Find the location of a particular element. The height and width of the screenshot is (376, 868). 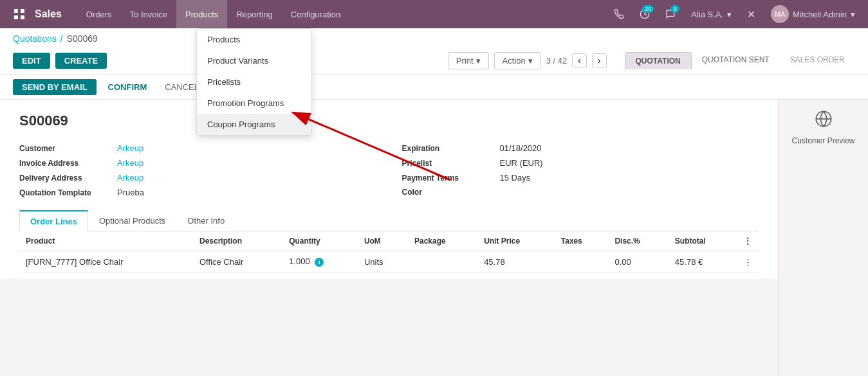

app-name: Sales is located at coordinates (48, 14).